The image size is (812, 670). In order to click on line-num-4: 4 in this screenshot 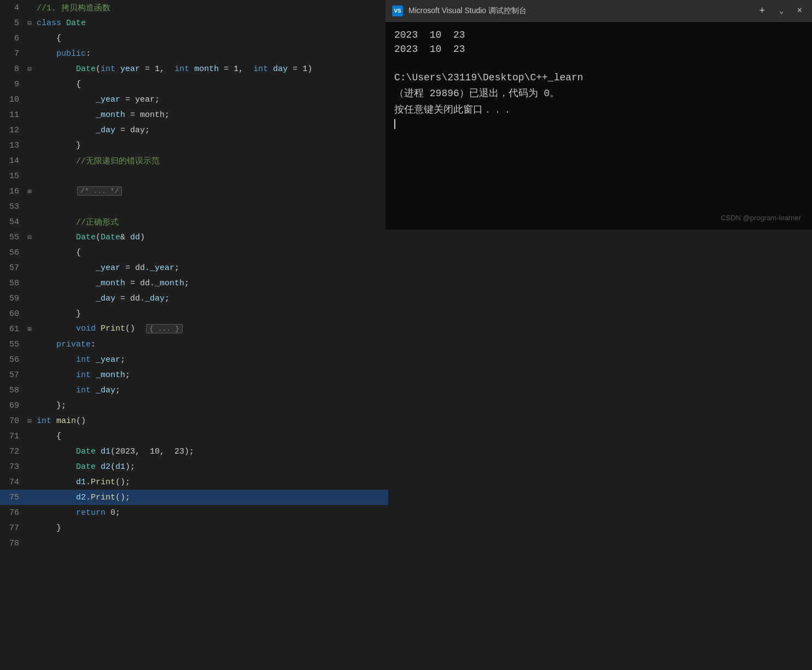, I will do `click(12, 8)`.